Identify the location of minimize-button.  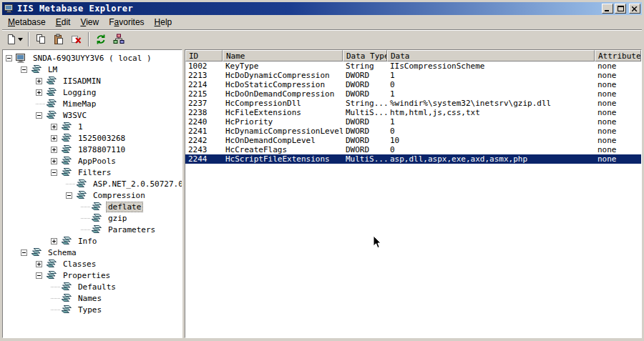
(608, 9).